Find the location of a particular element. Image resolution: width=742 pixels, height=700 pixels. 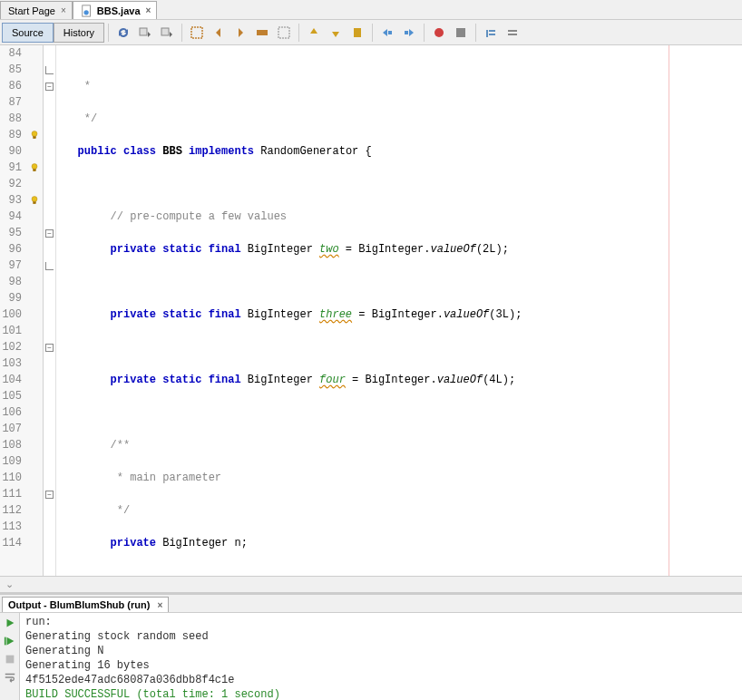

comment-icon is located at coordinates (491, 33).